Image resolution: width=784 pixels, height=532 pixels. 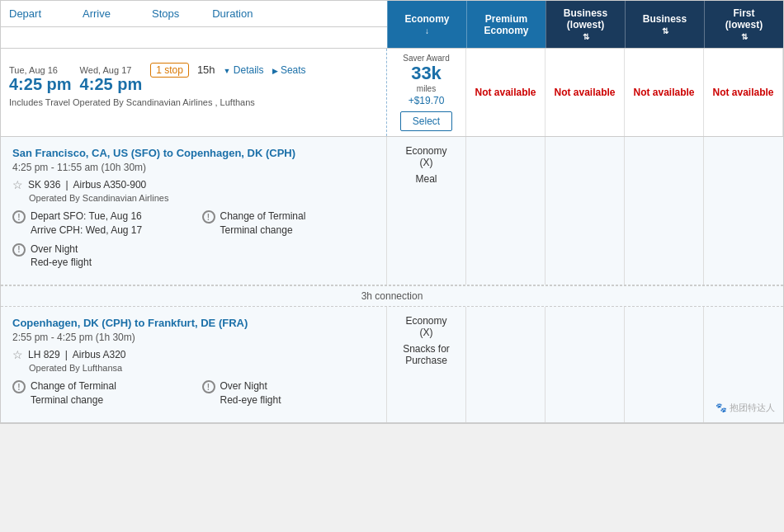 What do you see at coordinates (165, 13) in the screenshot?
I see `stops-col-header: Stops` at bounding box center [165, 13].